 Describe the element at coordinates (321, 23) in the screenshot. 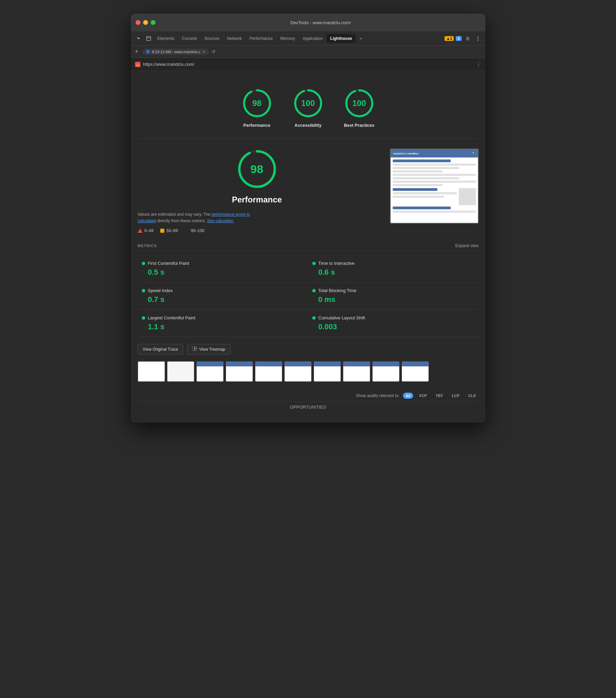

I see `window-title: DevTools - www.mandclu.com/` at that location.